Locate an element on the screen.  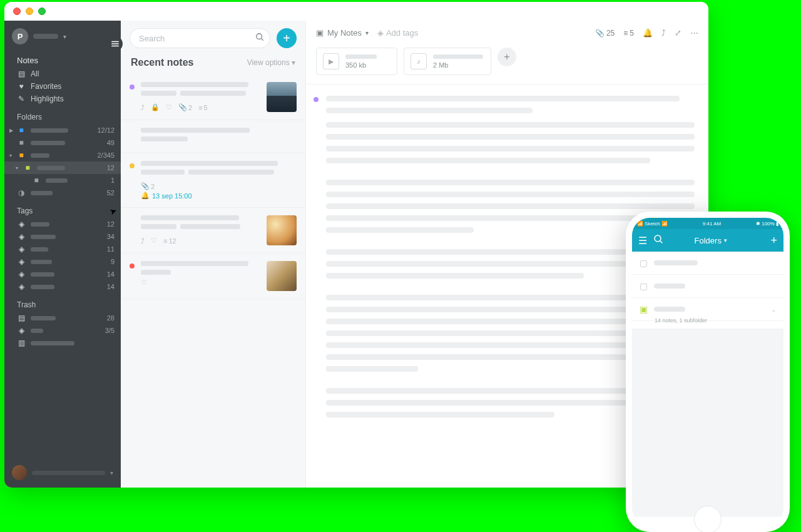
more-icon: ⋯ is located at coordinates (695, 33).